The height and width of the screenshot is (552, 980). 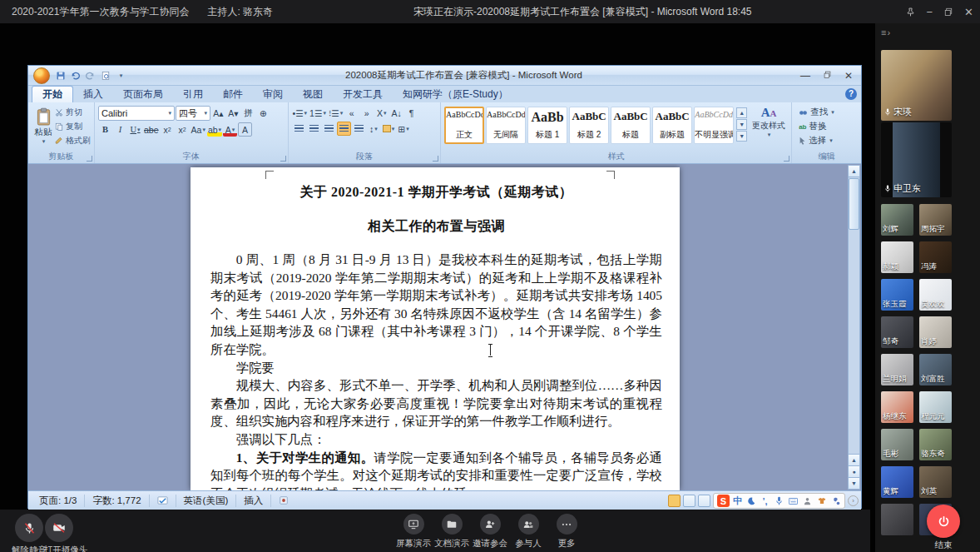 What do you see at coordinates (851, 94) in the screenshot?
I see `help-icon: ?` at bounding box center [851, 94].